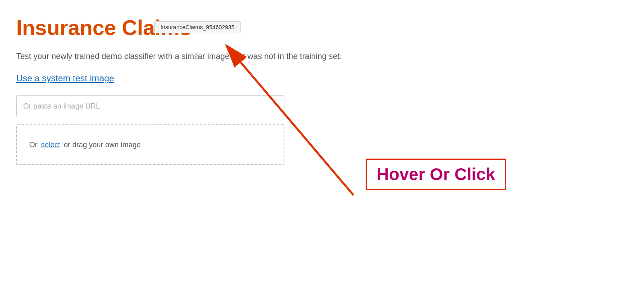 The height and width of the screenshot is (294, 644). I want to click on description-text: Test your newly trained demo classifier …, so click(199, 56).